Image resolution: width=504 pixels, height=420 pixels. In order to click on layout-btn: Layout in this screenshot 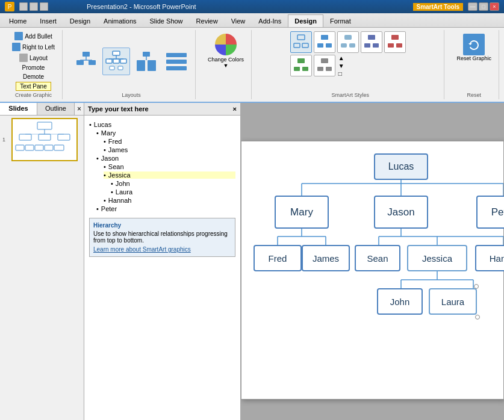, I will do `click(34, 58)`.